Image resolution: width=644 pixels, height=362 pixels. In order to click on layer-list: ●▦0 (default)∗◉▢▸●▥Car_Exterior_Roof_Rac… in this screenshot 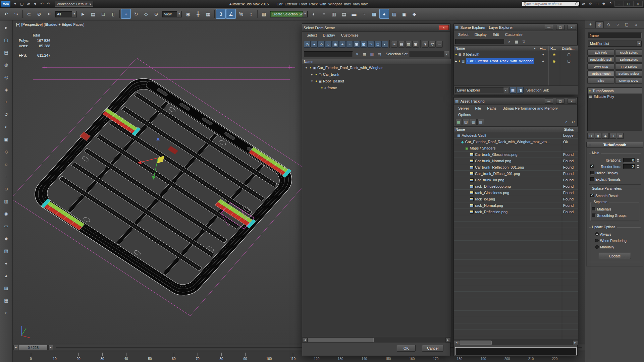, I will do `click(516, 68)`.